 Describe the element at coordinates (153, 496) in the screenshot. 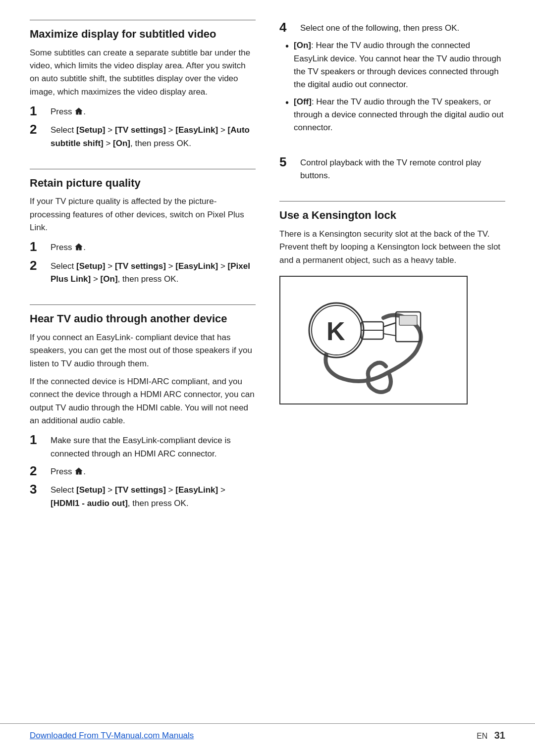

I see `step-text-3: Select [Setup] > [TV settings] > [EasyLi…` at that location.